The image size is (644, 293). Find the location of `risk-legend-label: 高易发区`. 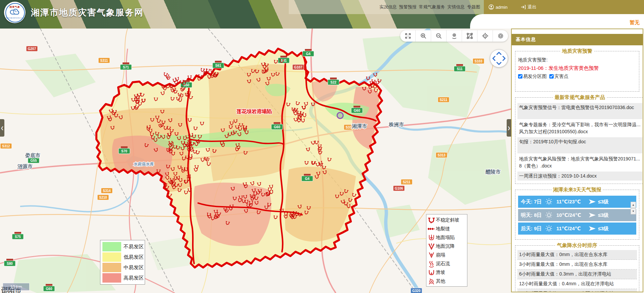

risk-legend-label: 高易发区 is located at coordinates (134, 278).